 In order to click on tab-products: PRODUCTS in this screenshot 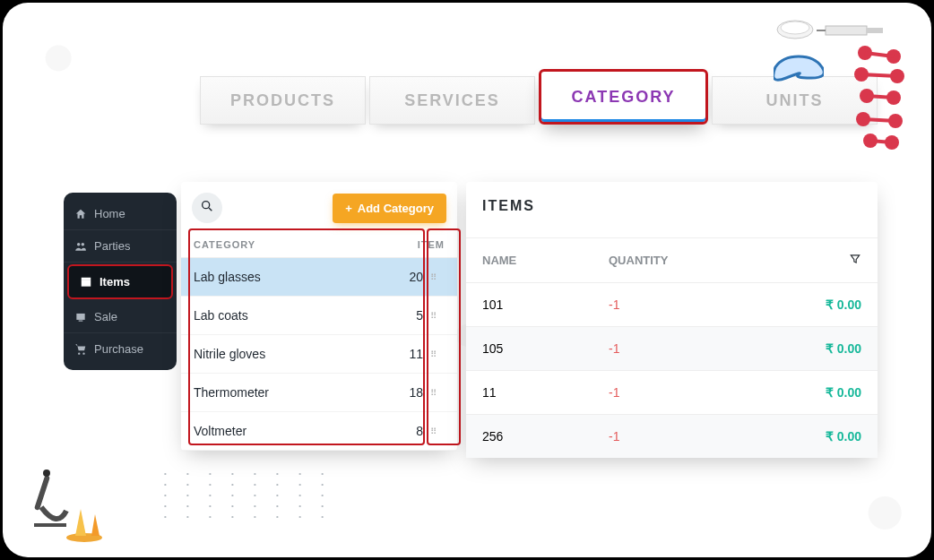, I will do `click(283, 100)`.